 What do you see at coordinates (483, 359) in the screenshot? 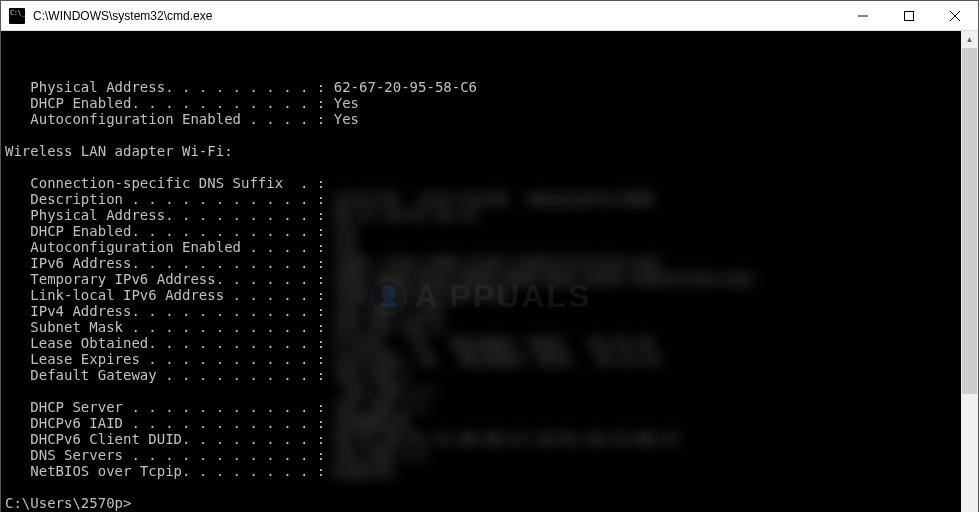
I see `terminal-line: Lease Expires . . . . . . . . . . : Satu…` at bounding box center [483, 359].